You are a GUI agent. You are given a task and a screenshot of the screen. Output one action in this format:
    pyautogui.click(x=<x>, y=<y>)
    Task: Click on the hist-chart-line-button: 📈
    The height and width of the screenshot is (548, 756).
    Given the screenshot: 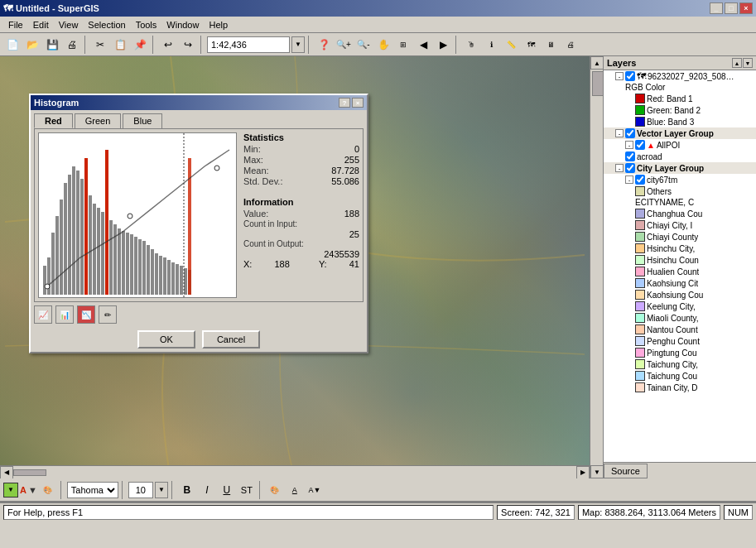 What is the action you would take?
    pyautogui.click(x=43, y=315)
    